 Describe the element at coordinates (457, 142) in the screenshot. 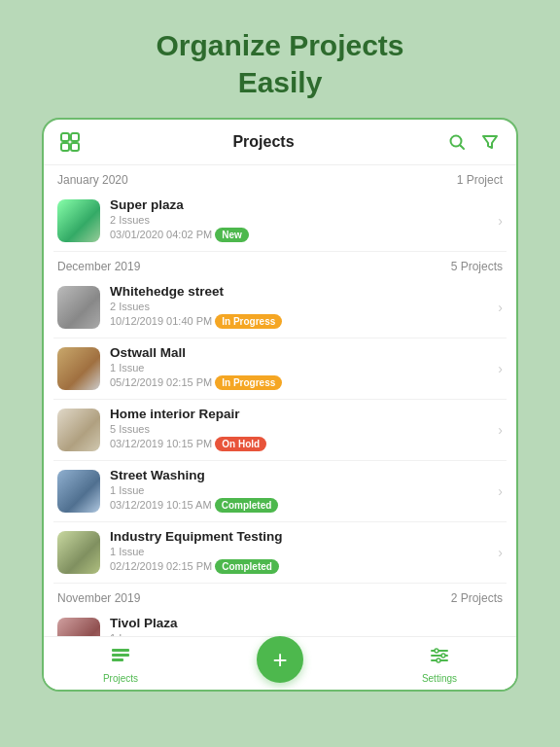

I see `search-icon` at that location.